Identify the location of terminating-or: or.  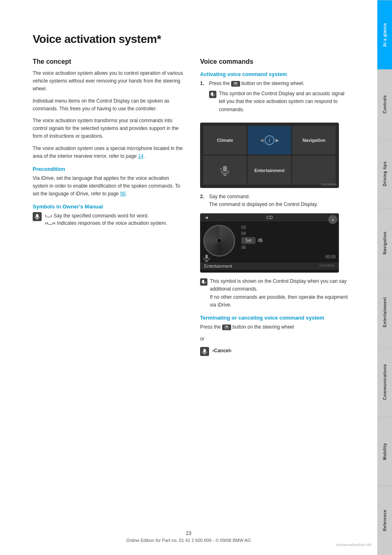
(276, 339).